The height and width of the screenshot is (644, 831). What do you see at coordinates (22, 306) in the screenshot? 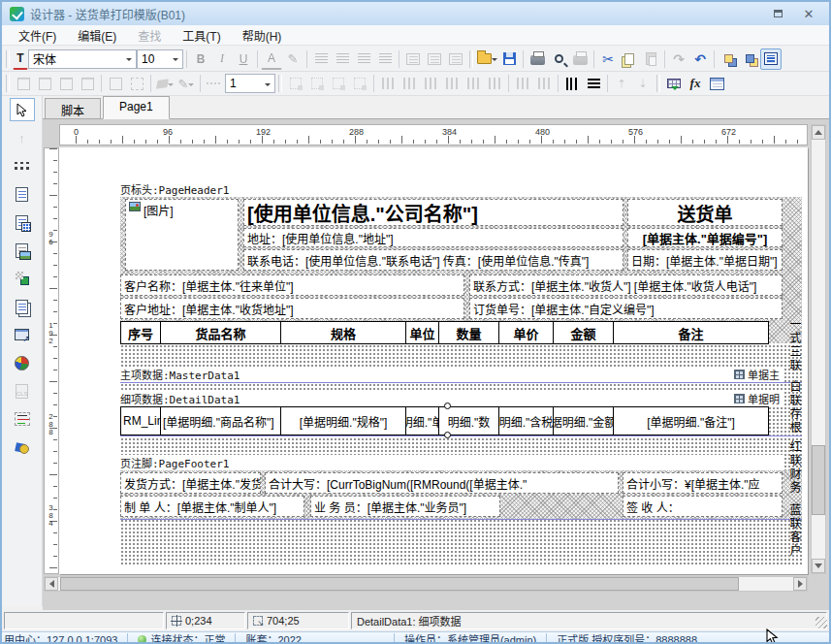
I see `richtext-tool` at bounding box center [22, 306].